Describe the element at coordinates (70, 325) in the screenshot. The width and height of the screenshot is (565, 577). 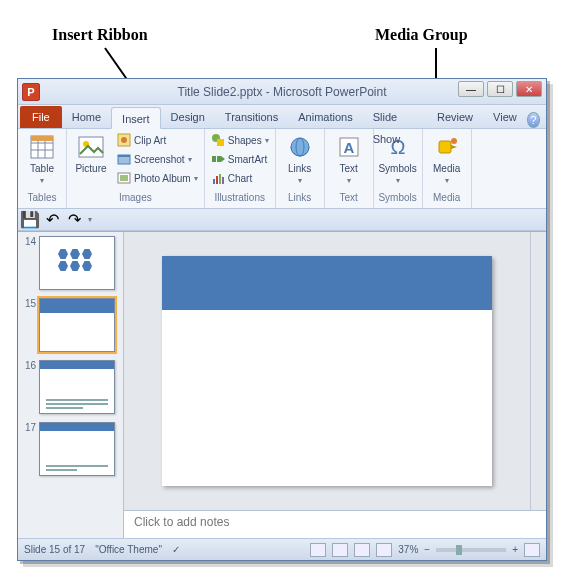
I see `thumbnail-15: 15` at that location.